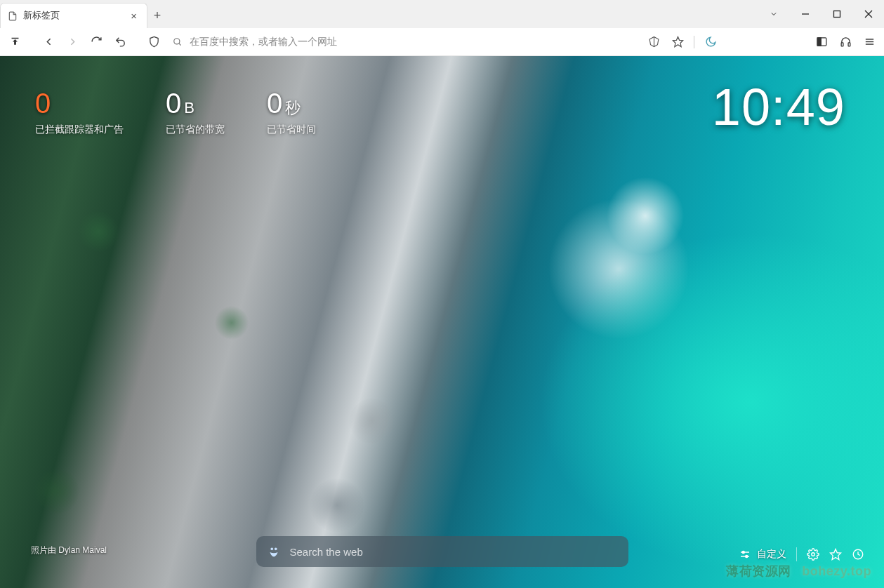 This screenshot has width=884, height=588. I want to click on back-button, so click(48, 42).